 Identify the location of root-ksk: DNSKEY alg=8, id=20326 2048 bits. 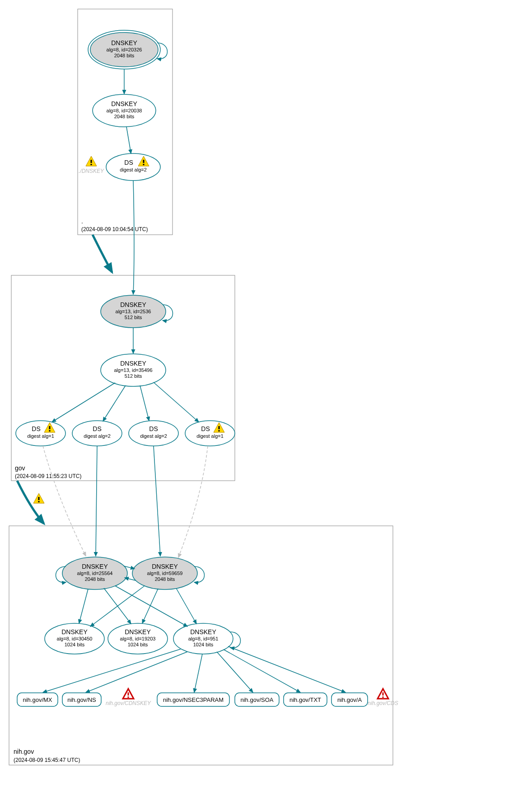
(128, 50).